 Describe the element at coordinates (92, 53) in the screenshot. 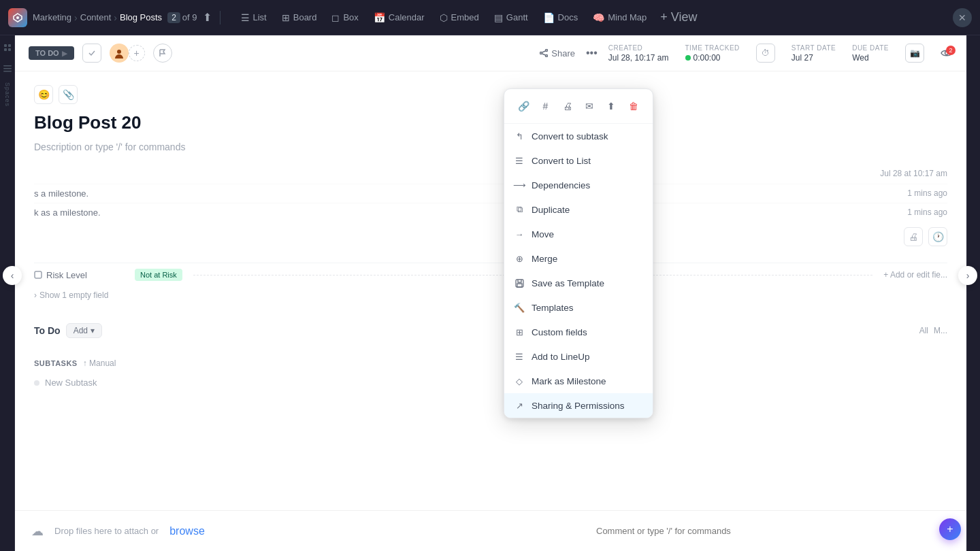

I see `complete-button` at that location.